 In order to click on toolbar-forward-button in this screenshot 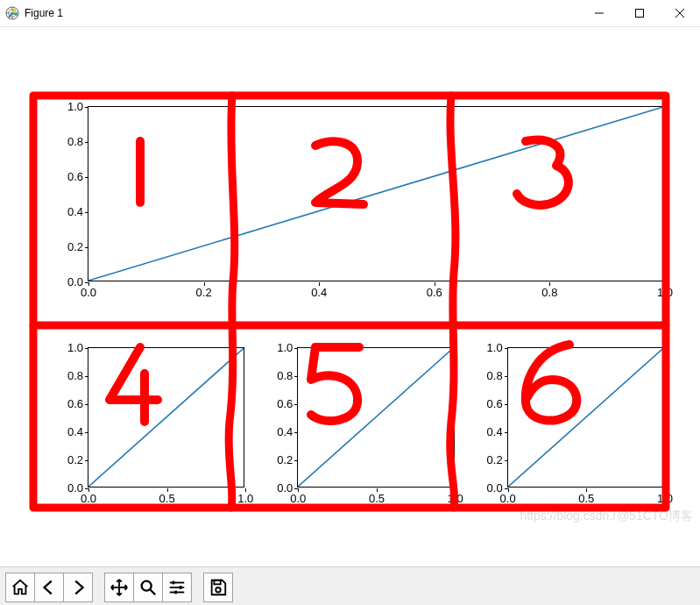, I will do `click(78, 587)`.